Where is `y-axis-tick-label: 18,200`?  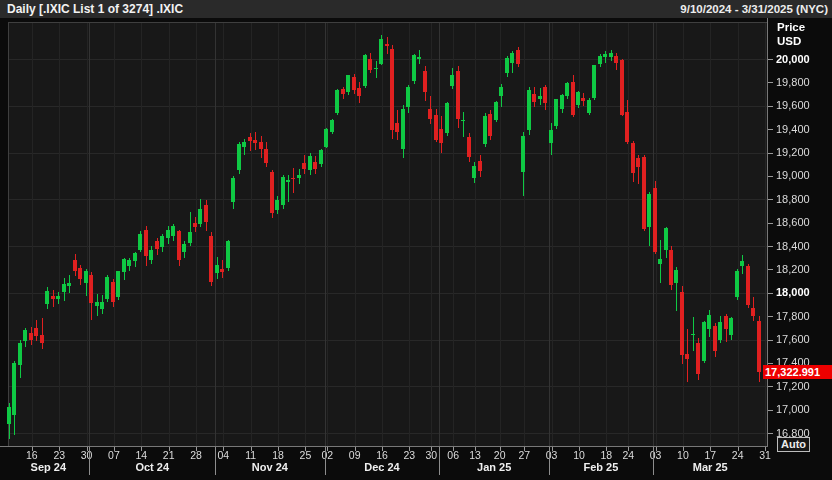
y-axis-tick-label: 18,200 is located at coordinates (793, 270).